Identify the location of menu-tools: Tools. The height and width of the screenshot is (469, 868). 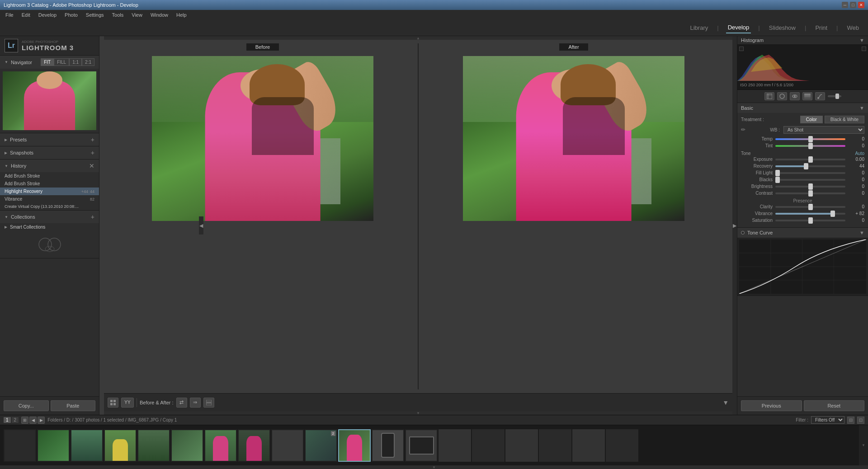
(118, 15).